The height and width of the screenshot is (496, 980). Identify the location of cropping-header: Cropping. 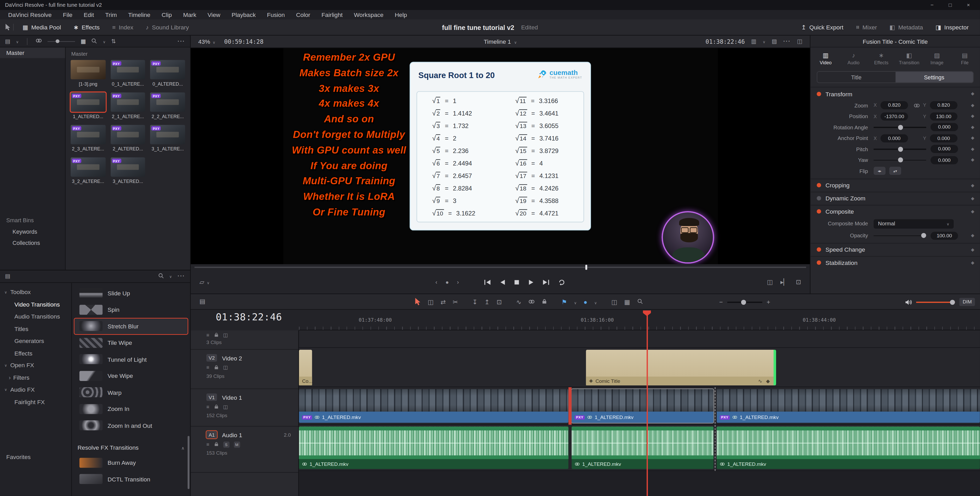
(895, 185).